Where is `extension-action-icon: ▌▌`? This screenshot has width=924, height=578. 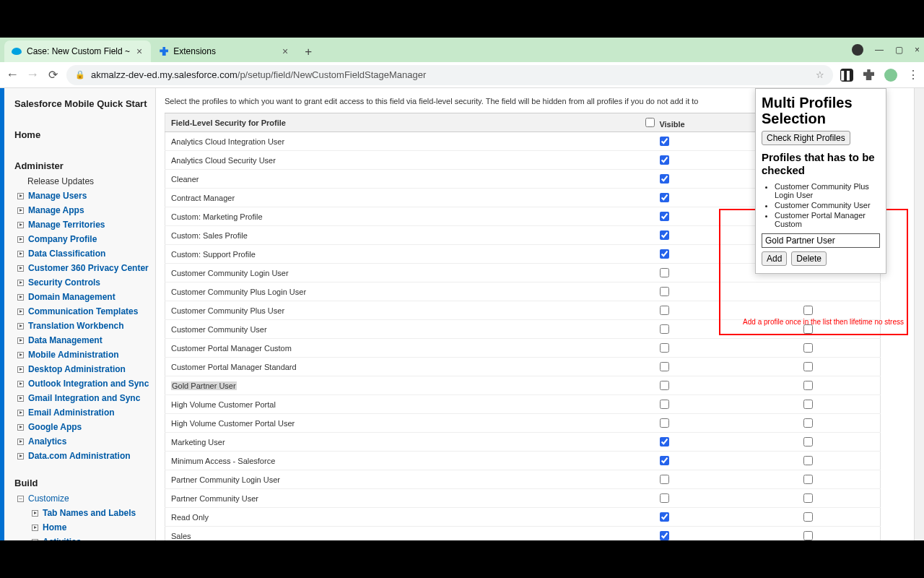
extension-action-icon: ▌▌ is located at coordinates (847, 72).